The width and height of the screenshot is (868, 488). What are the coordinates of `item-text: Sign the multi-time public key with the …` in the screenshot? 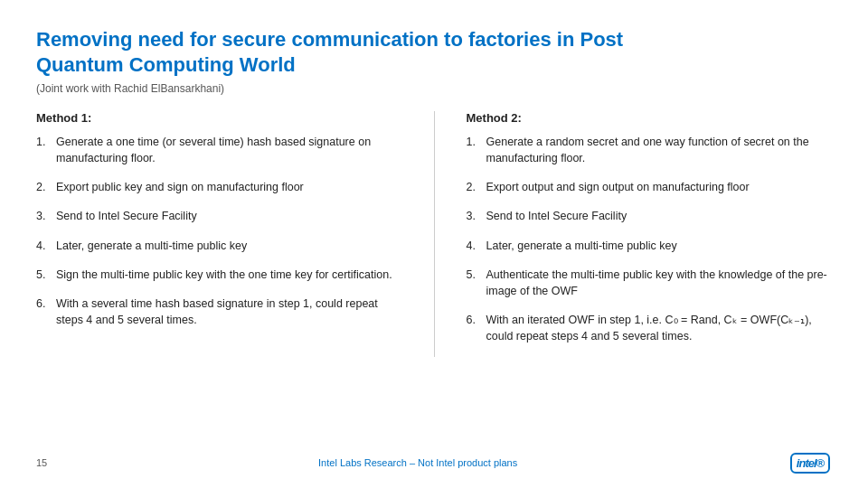 It's located at (224, 275).